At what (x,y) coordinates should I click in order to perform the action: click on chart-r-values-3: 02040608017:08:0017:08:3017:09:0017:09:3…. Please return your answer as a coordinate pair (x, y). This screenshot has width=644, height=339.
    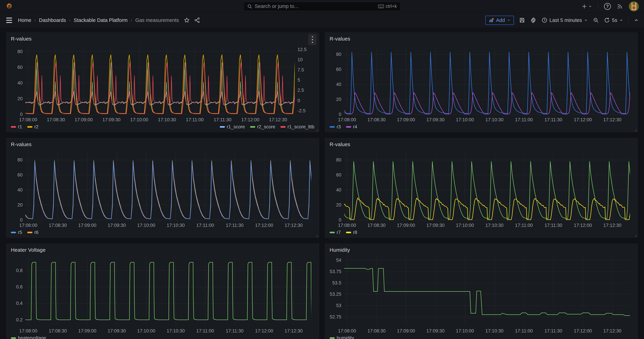
    Looking at the image, I should click on (162, 188).